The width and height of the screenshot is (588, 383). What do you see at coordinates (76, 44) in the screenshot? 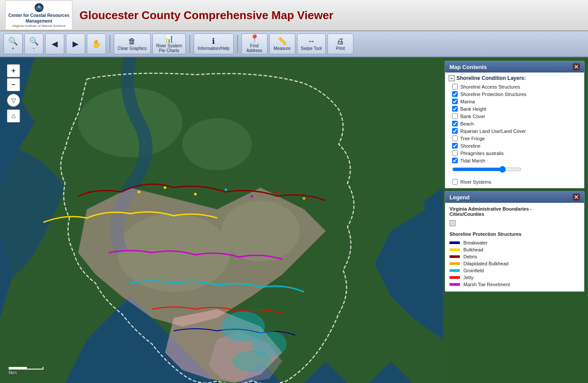
I see `forward-button: ▶` at bounding box center [76, 44].